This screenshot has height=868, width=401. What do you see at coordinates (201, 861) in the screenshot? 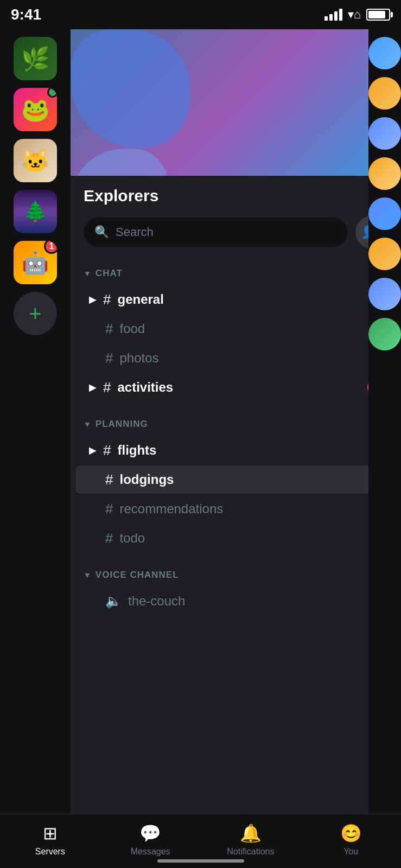
I see `home-indicator` at bounding box center [201, 861].